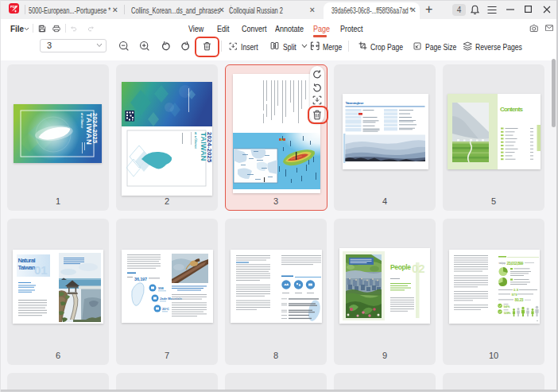  I want to click on svg-text: Contents, so click(512, 110).